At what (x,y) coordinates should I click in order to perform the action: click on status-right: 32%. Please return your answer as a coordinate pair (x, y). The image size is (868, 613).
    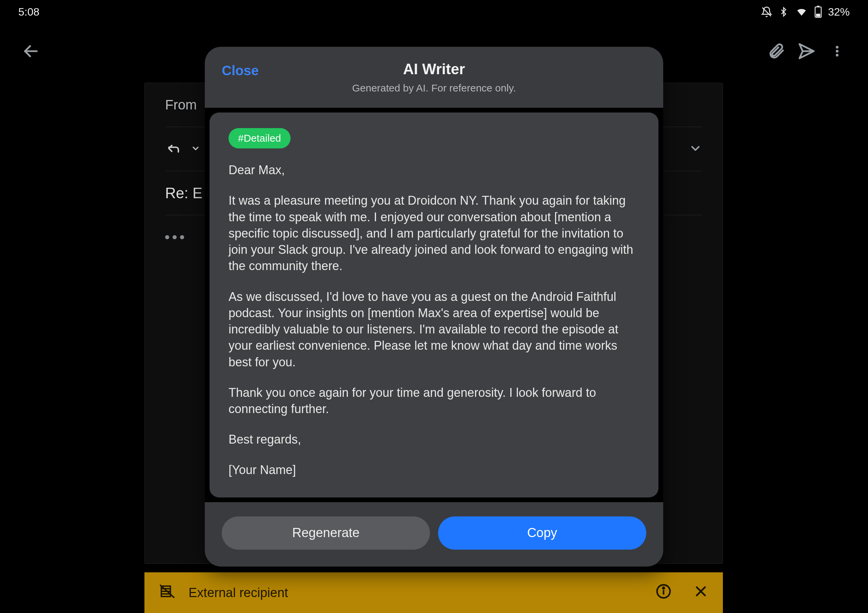
    Looking at the image, I should click on (805, 12).